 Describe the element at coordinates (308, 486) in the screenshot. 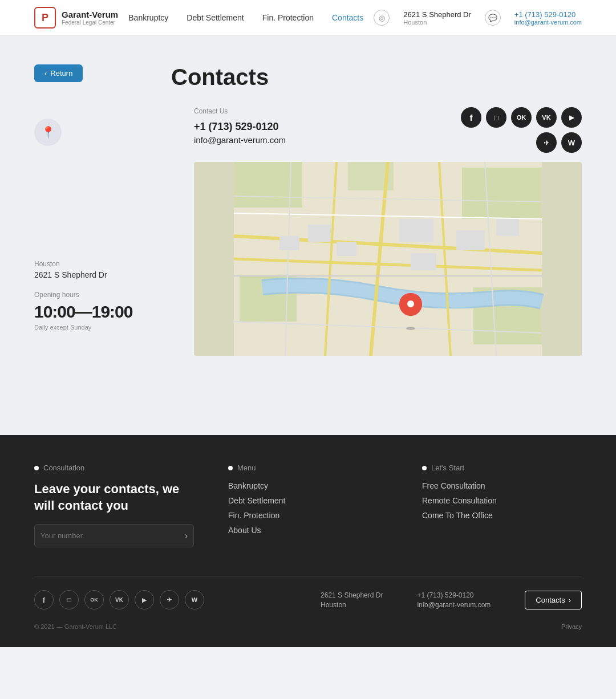

I see `menu-item-bankruptcy: Bankruptcy` at that location.